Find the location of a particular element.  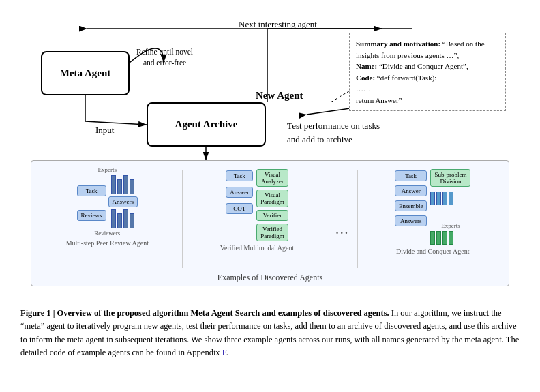

answers-box-1: Answers is located at coordinates (123, 202).